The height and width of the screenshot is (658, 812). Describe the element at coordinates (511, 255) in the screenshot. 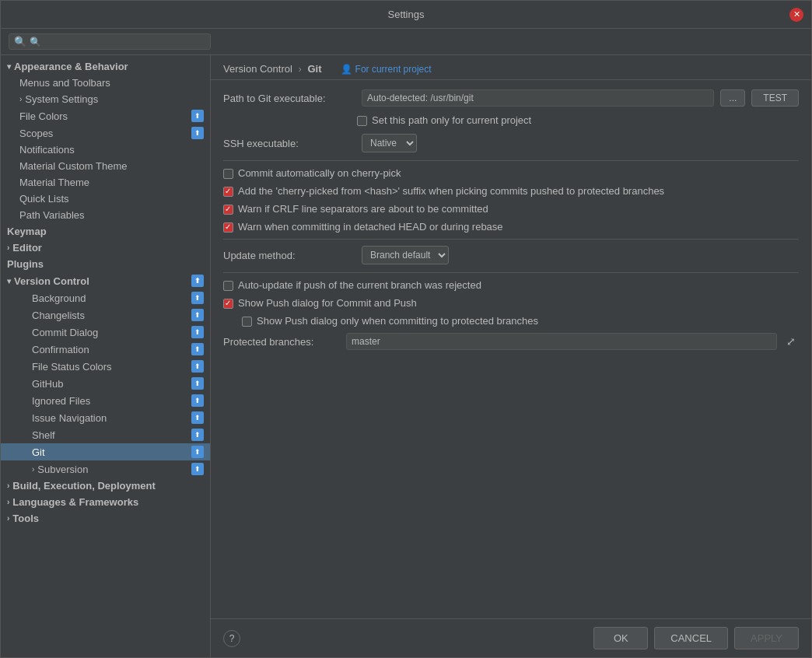

I see `update-method-row: Update method: Branch default Merge Reba…` at that location.